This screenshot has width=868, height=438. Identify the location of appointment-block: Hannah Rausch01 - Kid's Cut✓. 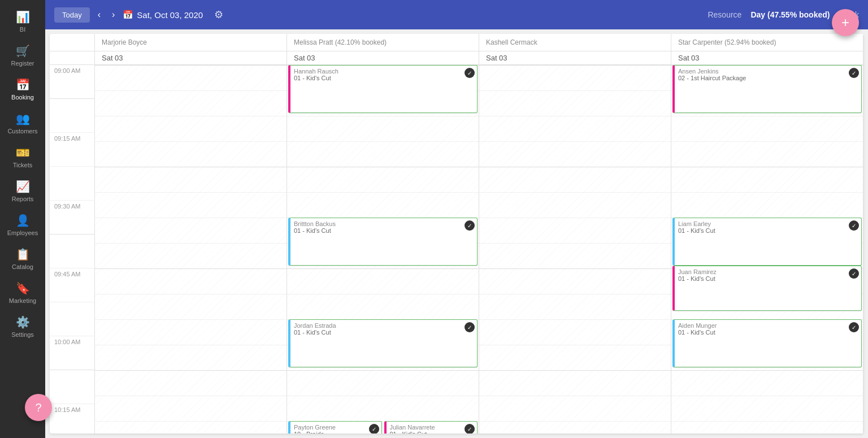
(383, 89).